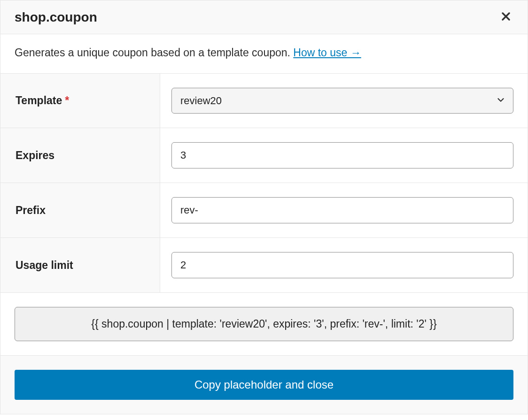  I want to click on template-select: review20, so click(342, 100).